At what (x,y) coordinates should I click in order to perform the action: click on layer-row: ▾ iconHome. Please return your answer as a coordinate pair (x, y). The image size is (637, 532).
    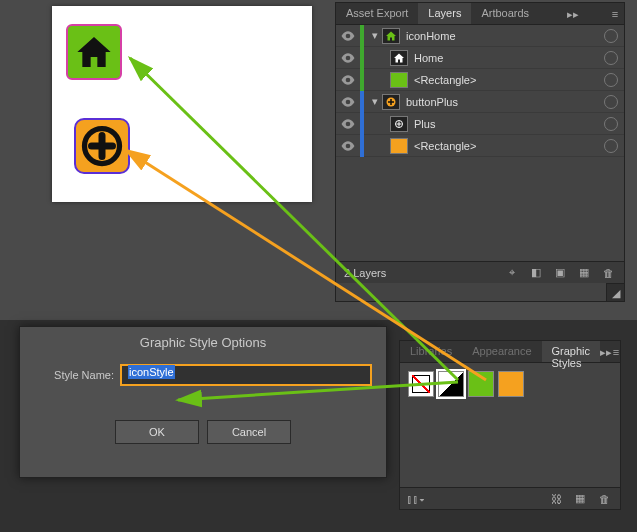
    Looking at the image, I should click on (480, 36).